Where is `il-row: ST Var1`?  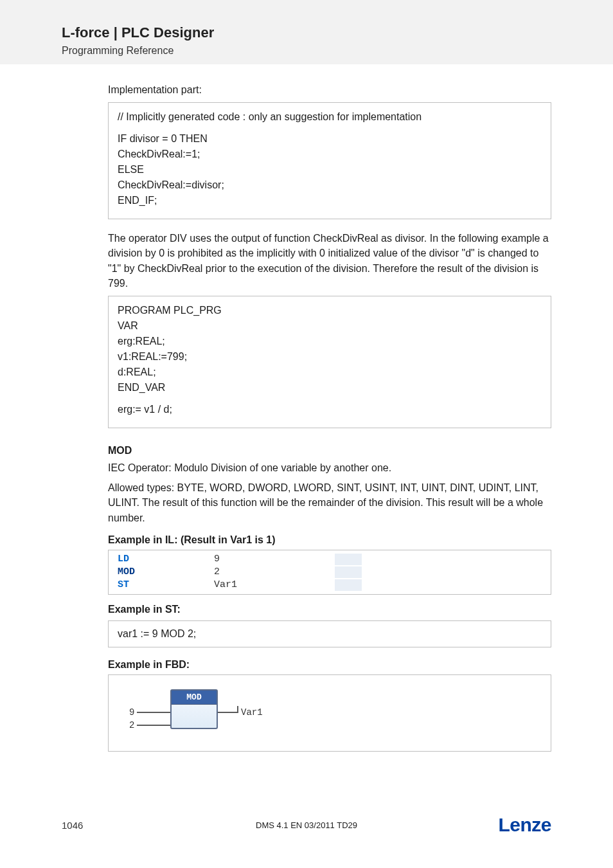 il-row: ST Var1 is located at coordinates (330, 585).